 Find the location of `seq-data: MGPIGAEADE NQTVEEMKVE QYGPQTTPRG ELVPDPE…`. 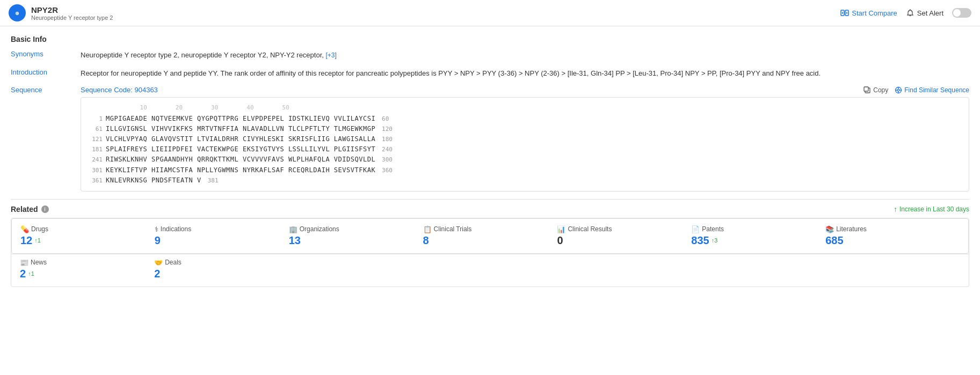

seq-data: MGPIGAEADE NQTVEEMKVE QYGPQTTPRG ELVPDPE… is located at coordinates (241, 119).